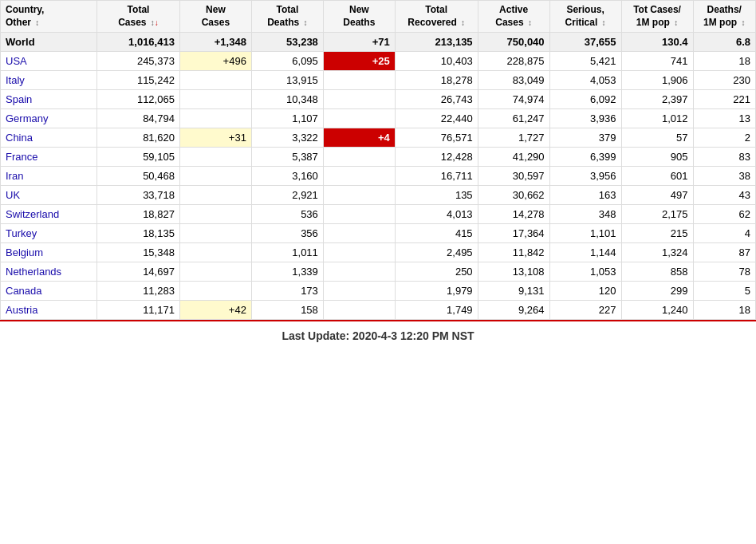  Describe the element at coordinates (287, 119) in the screenshot. I see `row-total-deaths: 1,107` at that location.